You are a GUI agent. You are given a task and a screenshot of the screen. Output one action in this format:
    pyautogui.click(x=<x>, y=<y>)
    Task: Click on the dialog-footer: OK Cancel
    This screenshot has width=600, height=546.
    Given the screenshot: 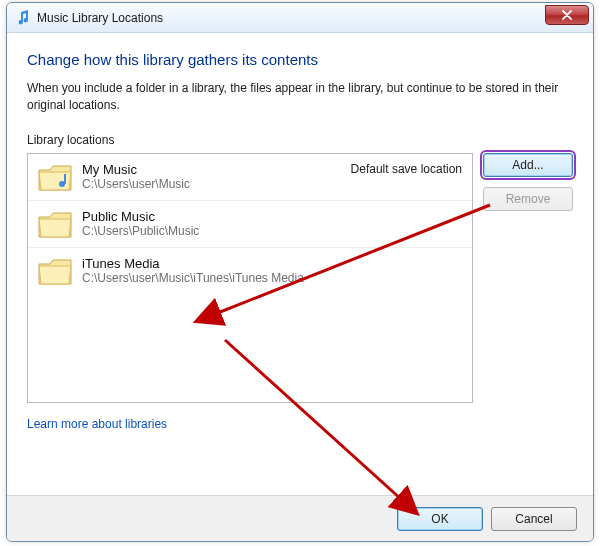 What is the action you would take?
    pyautogui.click(x=300, y=518)
    